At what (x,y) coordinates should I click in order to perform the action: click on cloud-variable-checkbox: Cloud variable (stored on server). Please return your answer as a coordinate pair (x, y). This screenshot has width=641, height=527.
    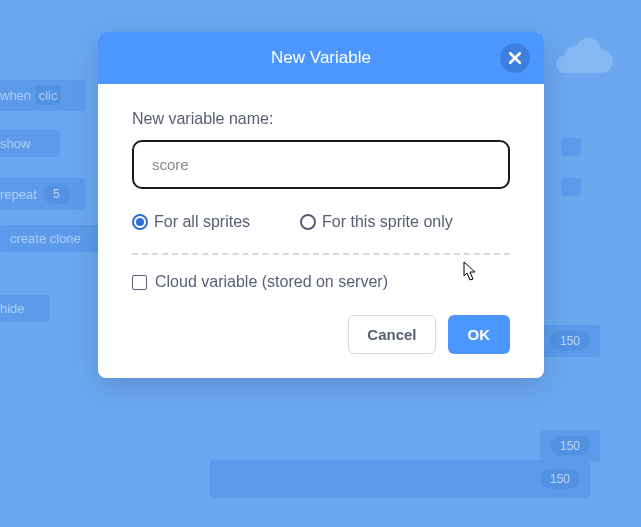
    Looking at the image, I should click on (321, 282).